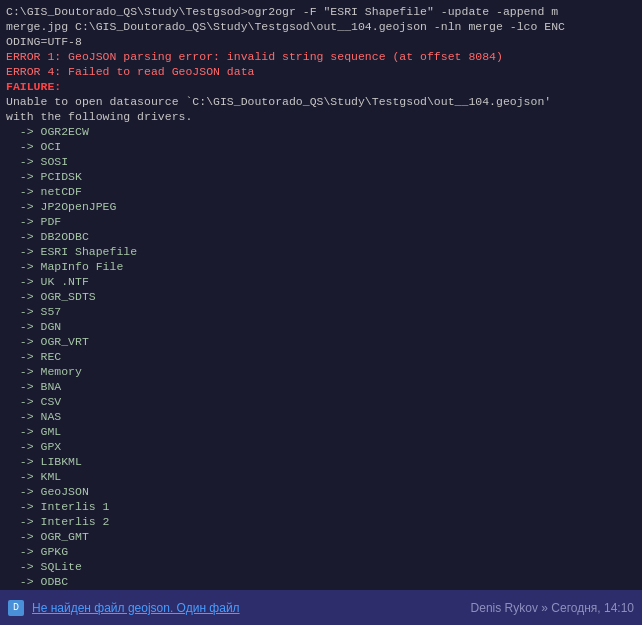  What do you see at coordinates (321, 206) in the screenshot?
I see `terminal-line: -> JP2OpenJPEG` at bounding box center [321, 206].